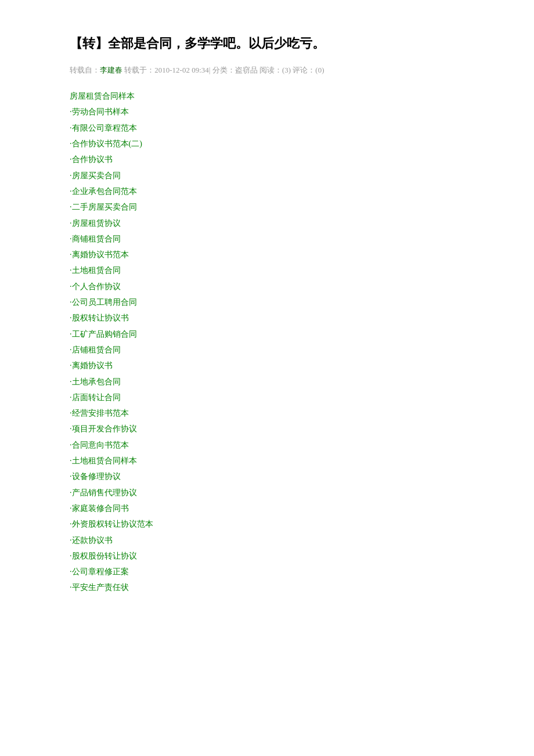 The height and width of the screenshot is (756, 534). Describe the element at coordinates (267, 524) in the screenshot. I see `list-item: ·外资股权转让协议范本` at that location.